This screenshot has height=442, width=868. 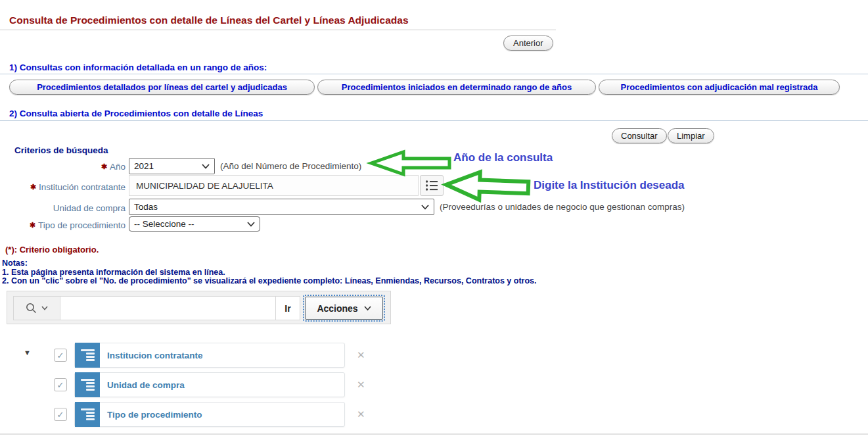 What do you see at coordinates (210, 385) in the screenshot?
I see `column-item-unidad: Unidad de compra` at bounding box center [210, 385].